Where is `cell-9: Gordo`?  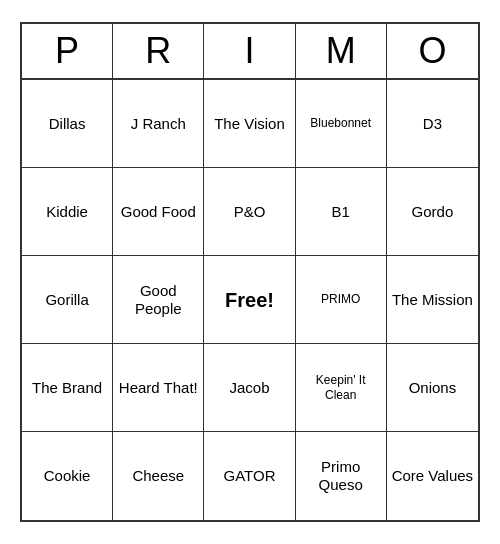
cell-9: Gordo is located at coordinates (432, 212).